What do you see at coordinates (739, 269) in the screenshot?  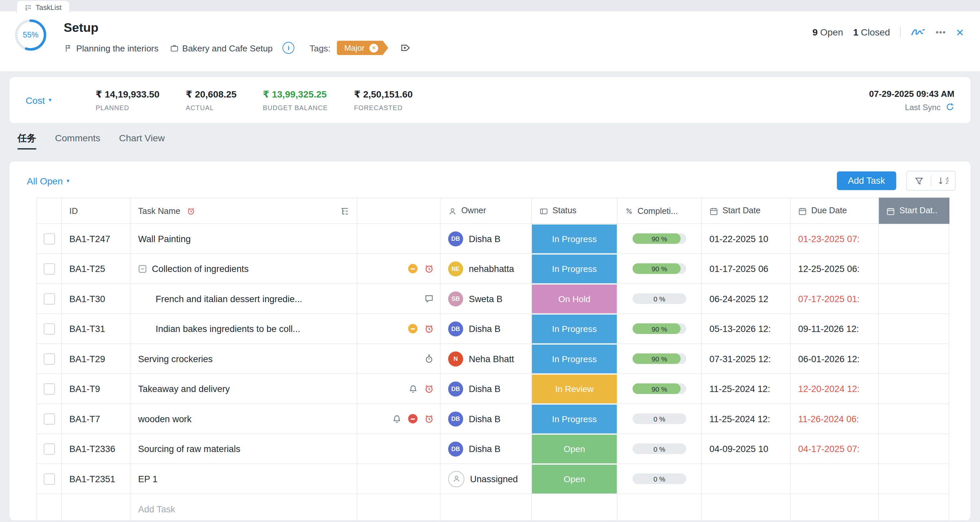 I see `start-date: 01-17-2025 06` at bounding box center [739, 269].